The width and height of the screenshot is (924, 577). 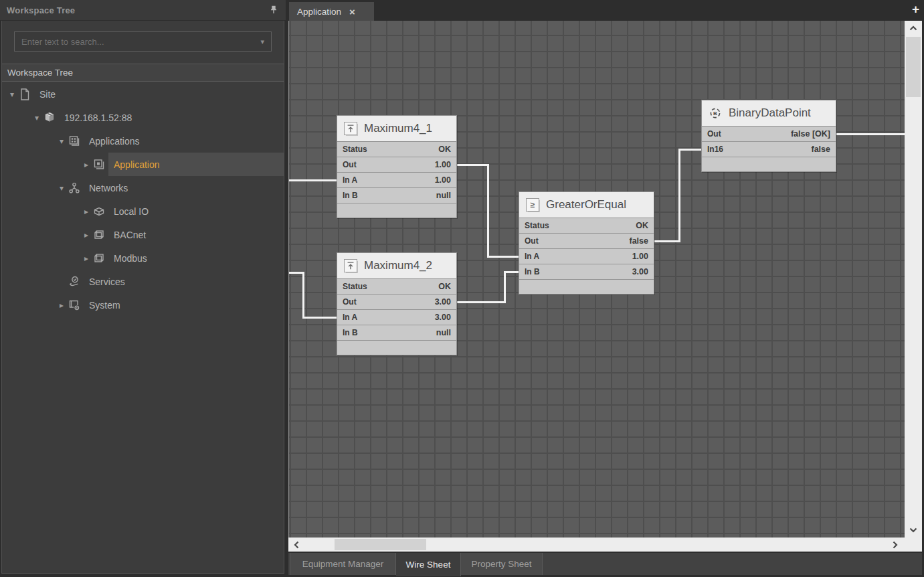 What do you see at coordinates (40, 72) in the screenshot?
I see `tree-section-label: Workspace Tree` at bounding box center [40, 72].